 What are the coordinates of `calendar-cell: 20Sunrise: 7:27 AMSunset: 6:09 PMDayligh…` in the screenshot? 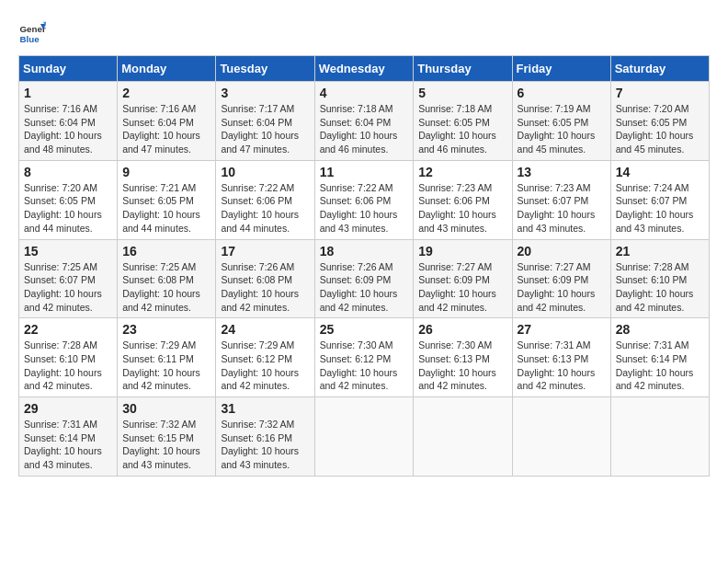 It's located at (561, 279).